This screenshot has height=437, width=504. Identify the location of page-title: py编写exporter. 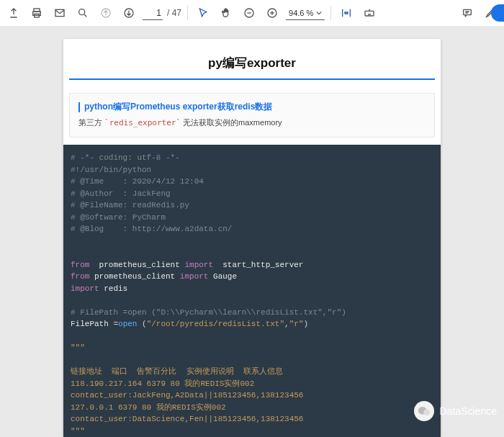
(252, 59).